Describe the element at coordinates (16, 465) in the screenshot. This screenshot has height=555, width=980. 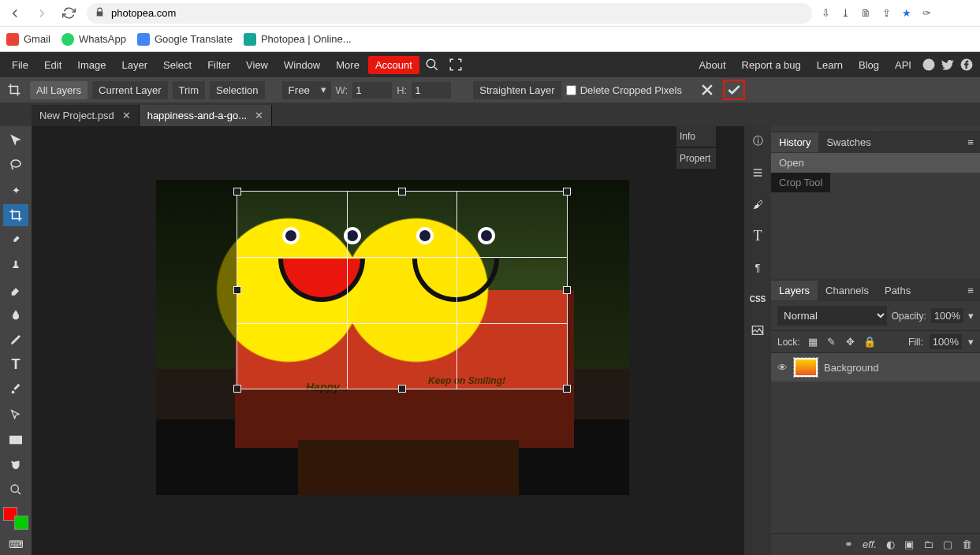
I see `hand-tool` at that location.